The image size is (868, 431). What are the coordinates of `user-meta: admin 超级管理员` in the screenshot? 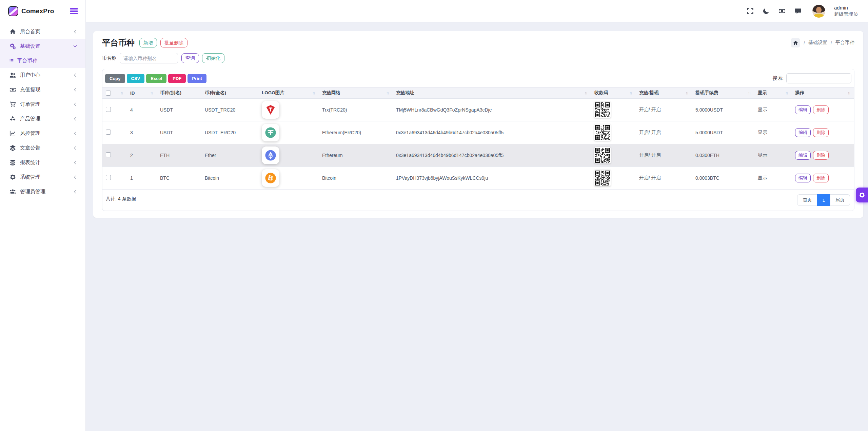 It's located at (846, 11).